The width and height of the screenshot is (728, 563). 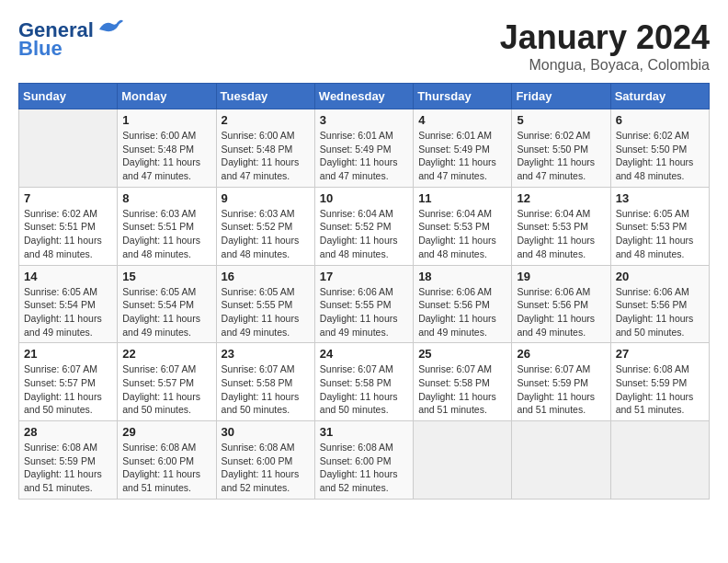 What do you see at coordinates (266, 353) in the screenshot?
I see `day-number: 23` at bounding box center [266, 353].